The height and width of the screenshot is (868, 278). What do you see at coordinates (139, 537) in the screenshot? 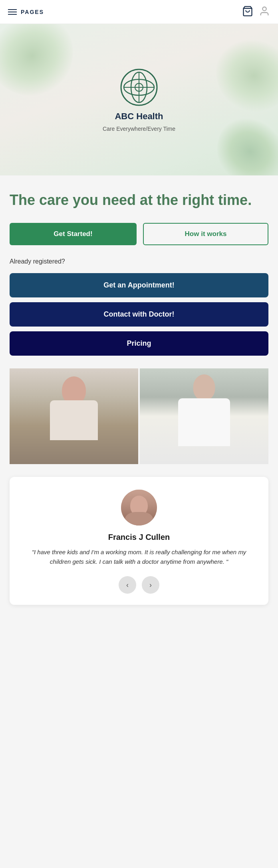
I see `testimonial-name: Francis J Cullen` at bounding box center [139, 537].